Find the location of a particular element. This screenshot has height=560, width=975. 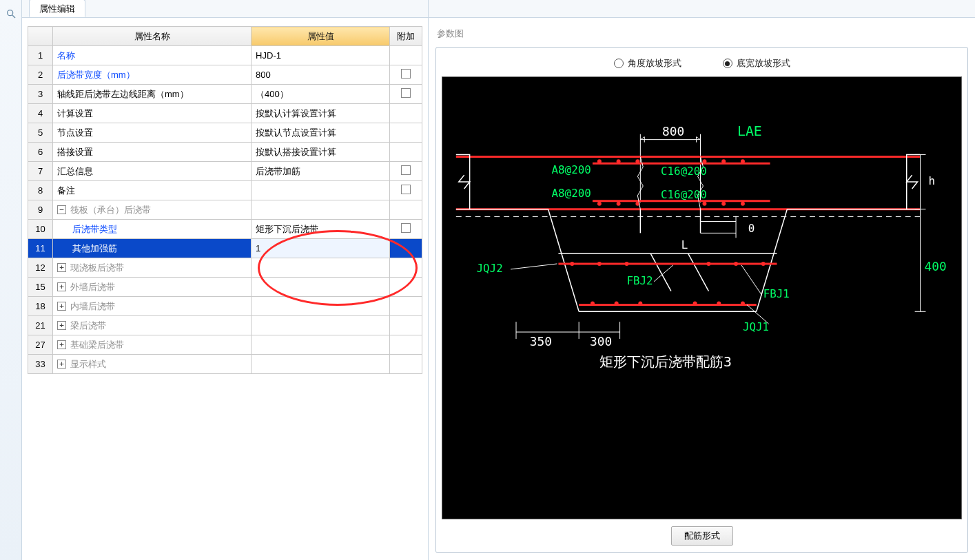

cell-value: 按默认搭接设置计算 is located at coordinates (321, 152).